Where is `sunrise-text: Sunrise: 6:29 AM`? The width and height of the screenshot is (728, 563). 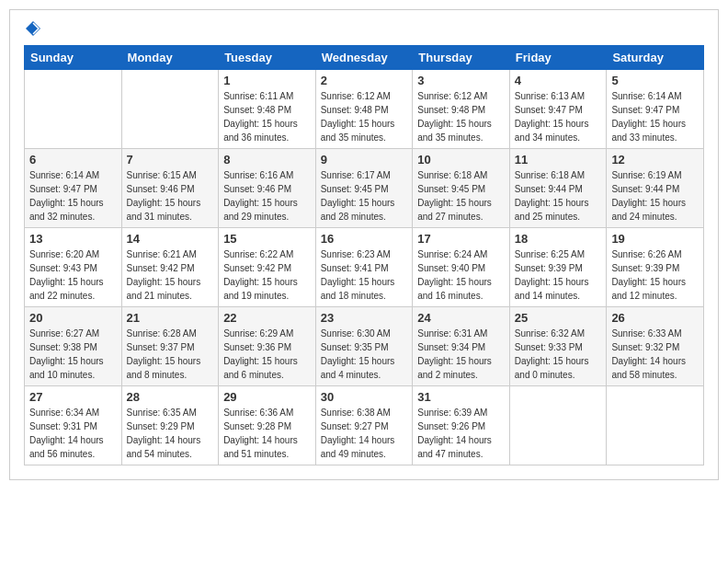 sunrise-text: Sunrise: 6:29 AM is located at coordinates (267, 333).